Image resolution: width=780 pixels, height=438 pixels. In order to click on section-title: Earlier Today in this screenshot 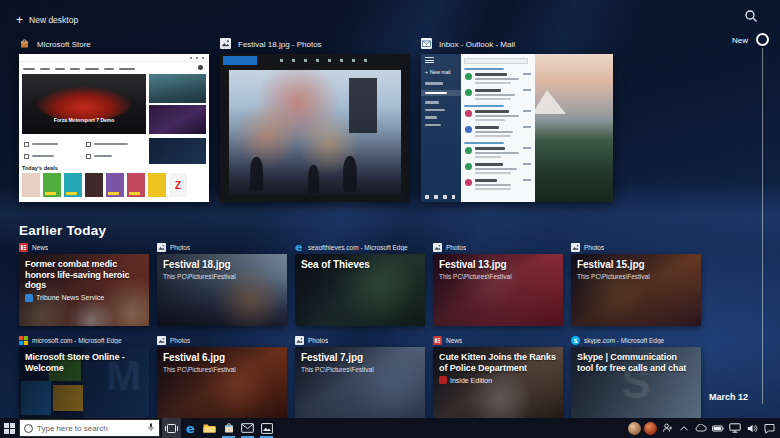, I will do `click(62, 230)`.